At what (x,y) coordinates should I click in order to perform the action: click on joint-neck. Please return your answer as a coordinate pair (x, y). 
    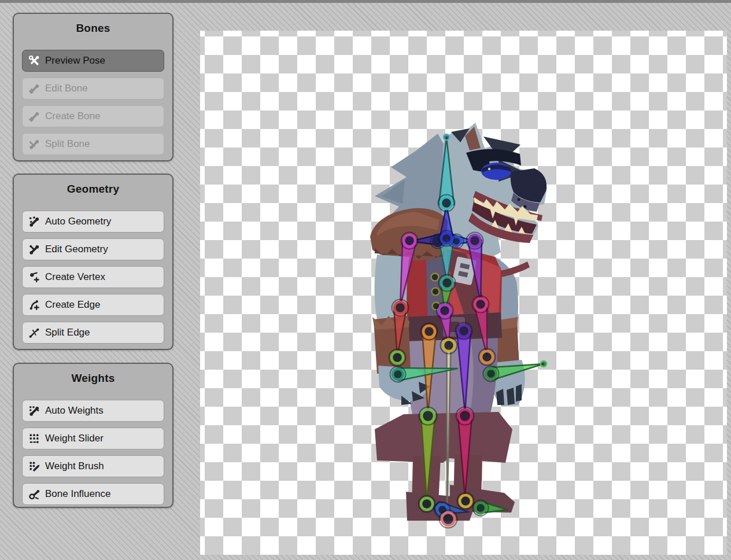
    Looking at the image, I should click on (446, 203).